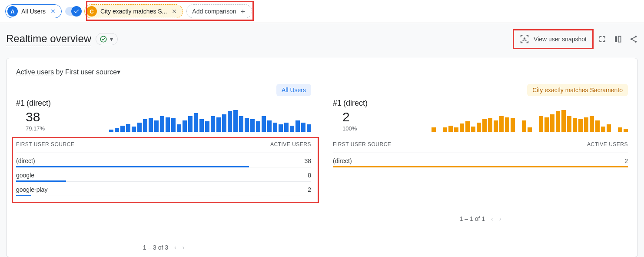  I want to click on source-table: FIRST USER SOURCE ACTIVE USERS (direct)3…, so click(163, 169).